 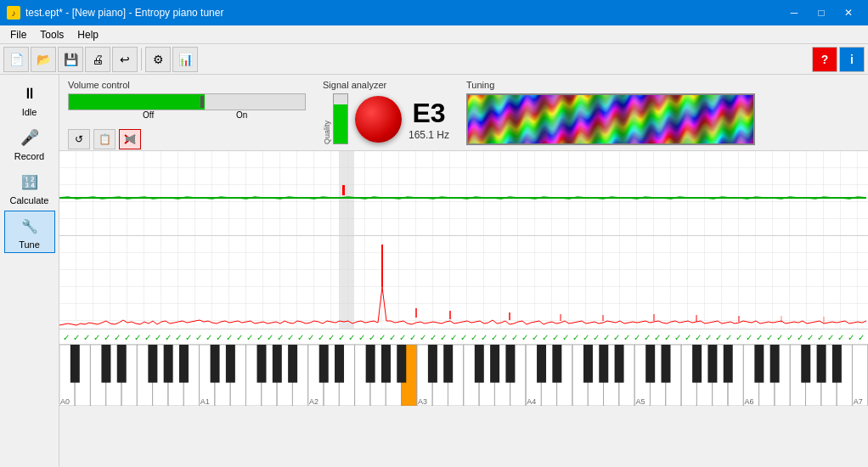 I want to click on quality-fill, so click(x=341, y=124).